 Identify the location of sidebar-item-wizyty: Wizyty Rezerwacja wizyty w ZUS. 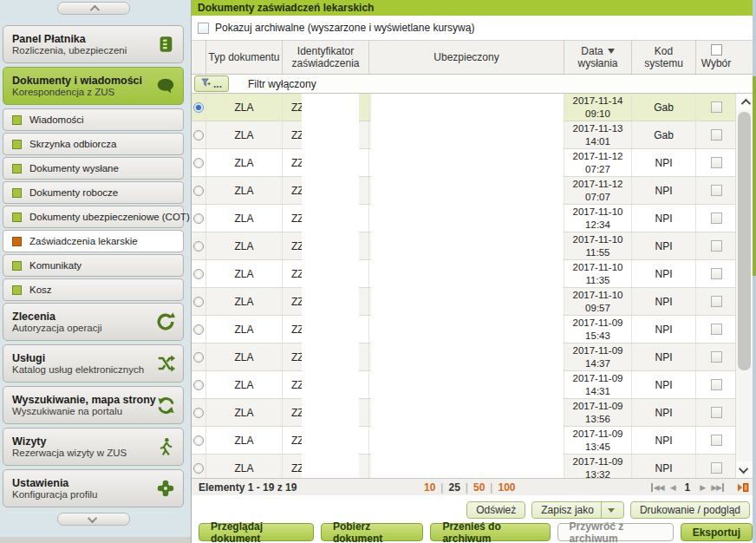
(94, 447).